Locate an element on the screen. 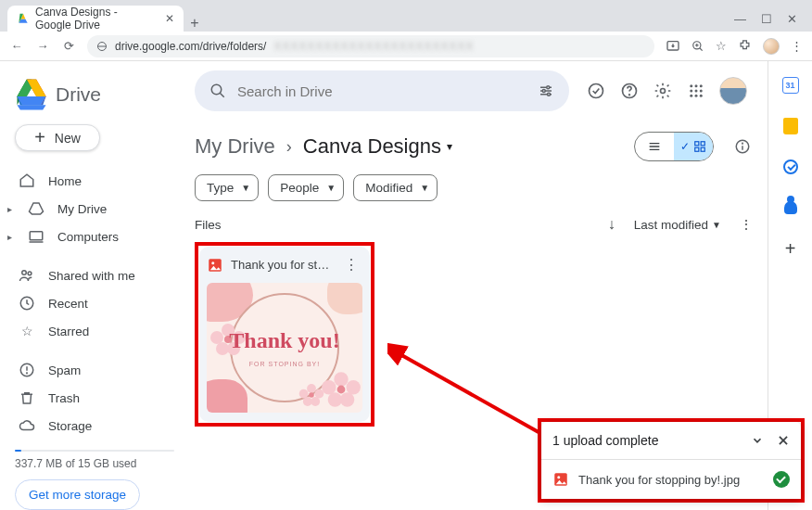  sidebar-item-starred: ☆Starred is located at coordinates (95, 331).